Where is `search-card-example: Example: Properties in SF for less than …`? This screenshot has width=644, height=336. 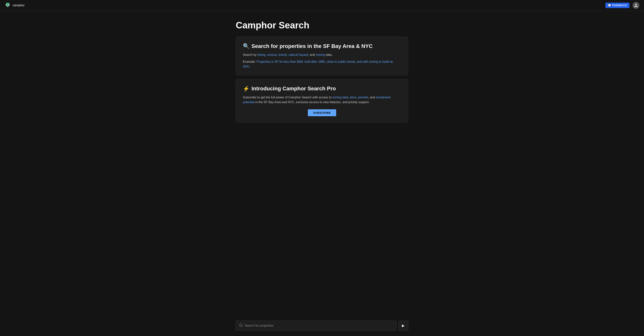 search-card-example: Example: Properties in SF for less than … is located at coordinates (322, 64).